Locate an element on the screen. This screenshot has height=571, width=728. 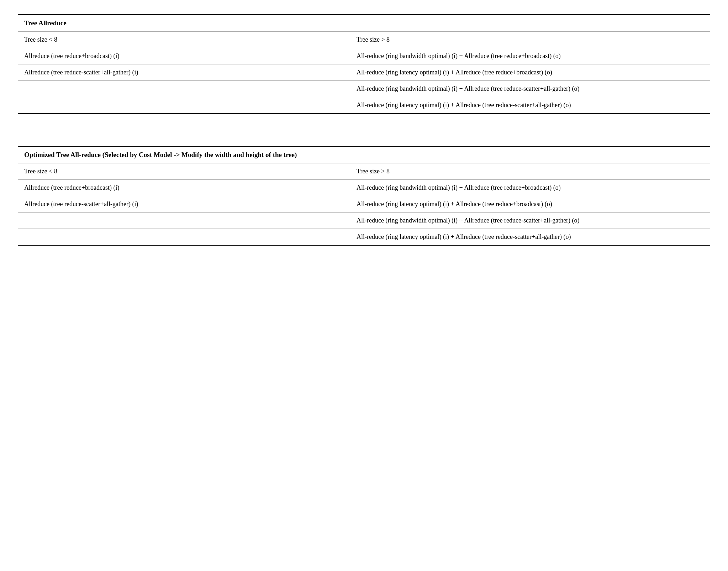
table-1-row-3-right: All-reduce (ring bandwidth optimal) (i) … is located at coordinates (530, 89).